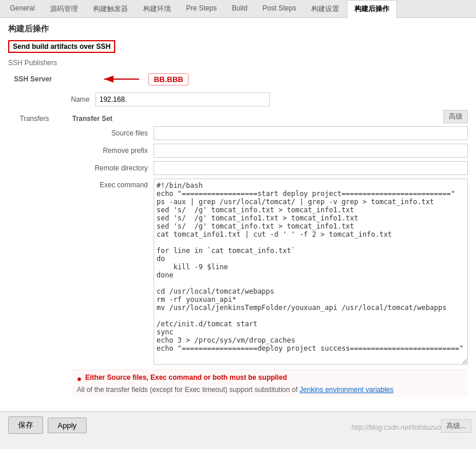 The image size is (476, 449). I want to click on source-files-row: Source files, so click(270, 133).